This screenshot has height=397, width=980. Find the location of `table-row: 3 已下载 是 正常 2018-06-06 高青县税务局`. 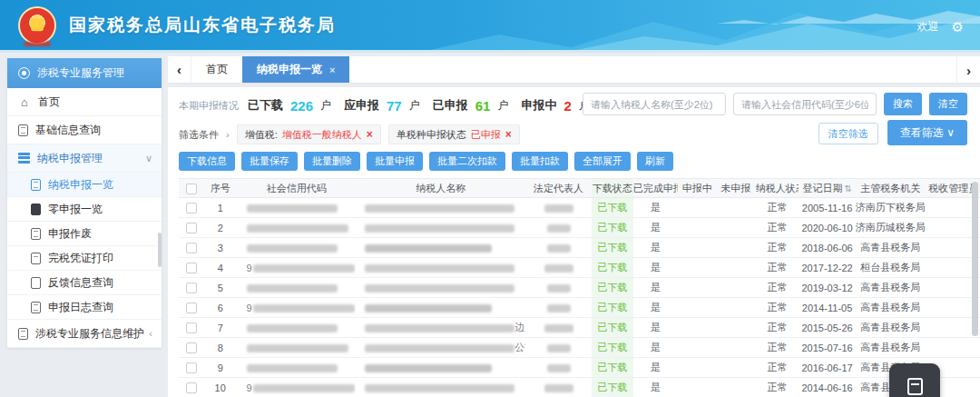

table-row: 3 已下载 是 正常 2018-06-06 高青县税务局 is located at coordinates (579, 248).